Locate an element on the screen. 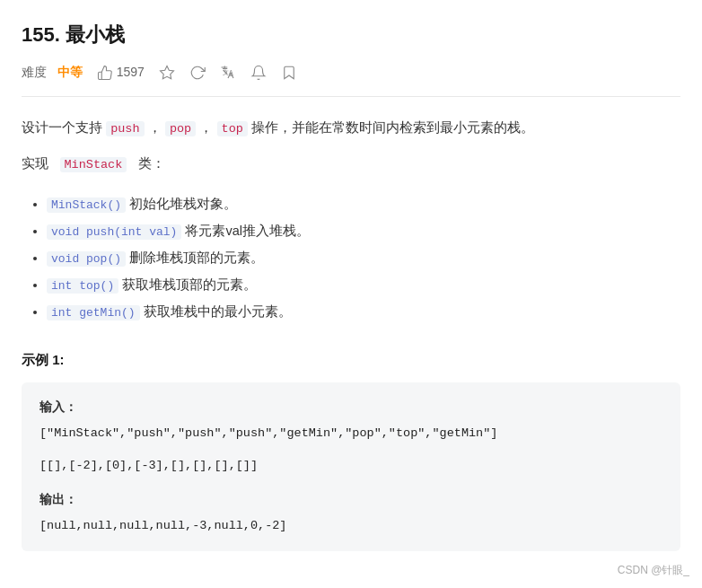  desc-suffix: 操作，并能在常数时间内检索到最小元素的栈。 is located at coordinates (393, 127).